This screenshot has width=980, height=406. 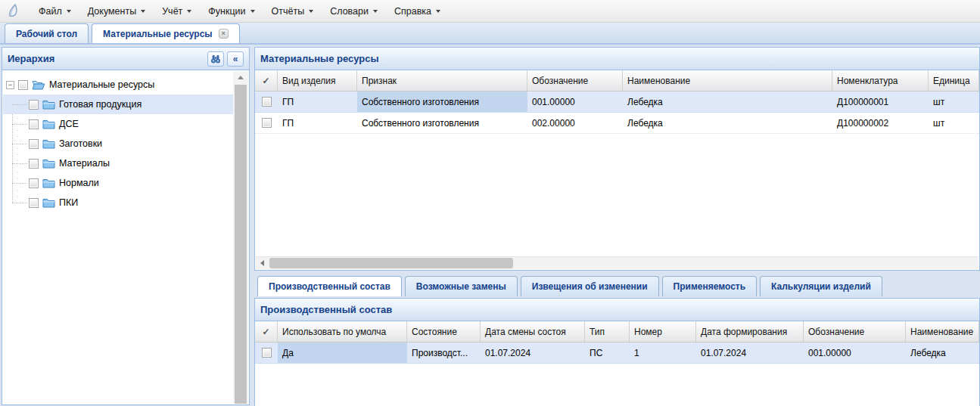 I want to click on cell-use-by-default-focused: Да, so click(x=342, y=352).